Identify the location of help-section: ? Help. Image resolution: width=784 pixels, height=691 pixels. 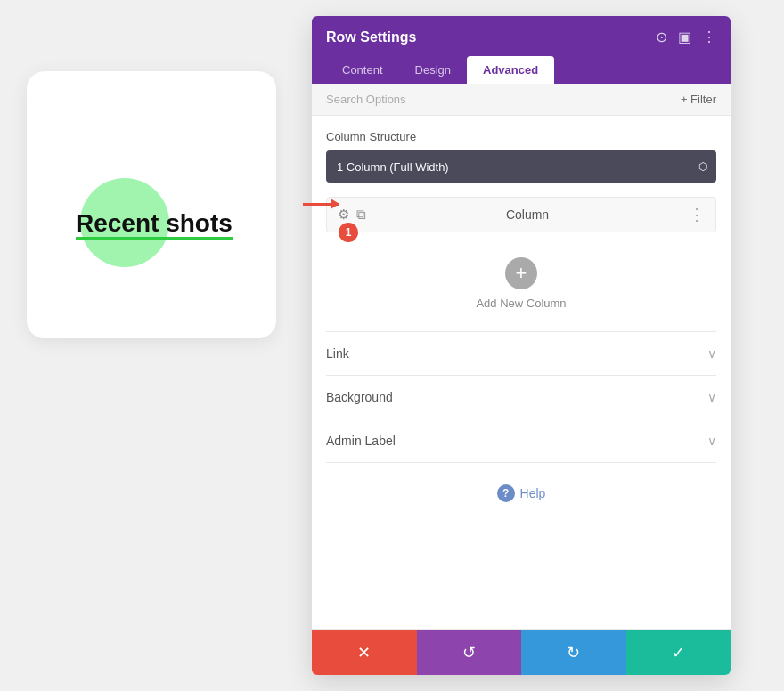
(521, 493).